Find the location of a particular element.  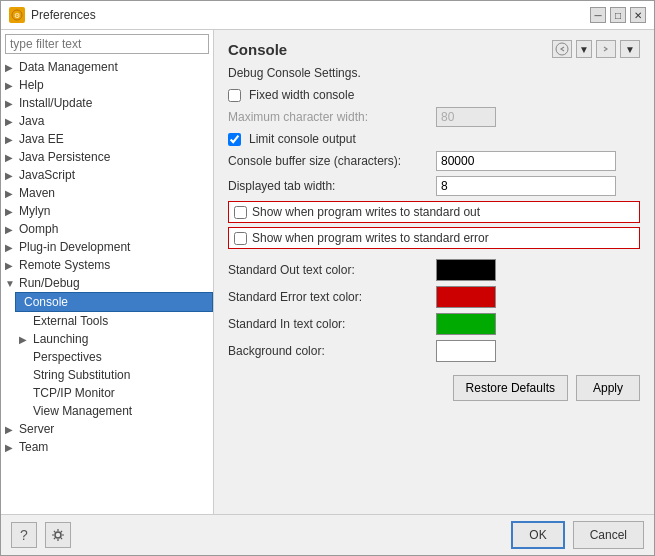

title-bar: ⚙ Preferences ─ □ ✕ is located at coordinates (328, 16).